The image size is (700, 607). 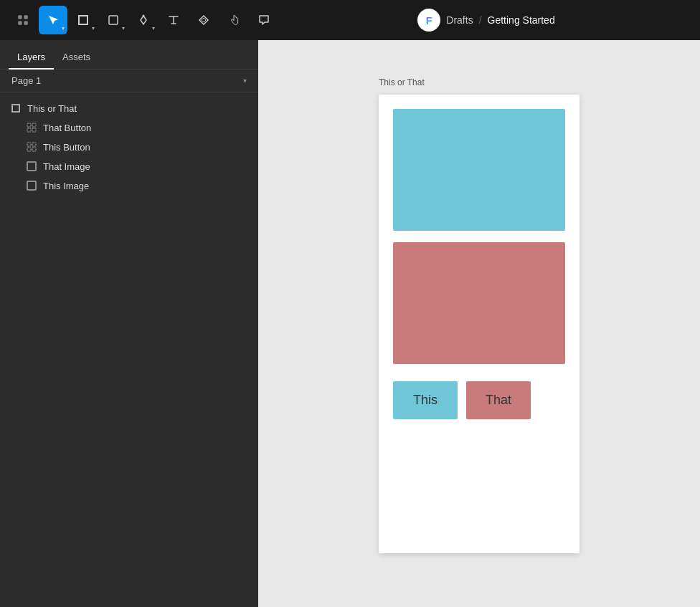 I want to click on hand-tool-button, so click(x=234, y=20).